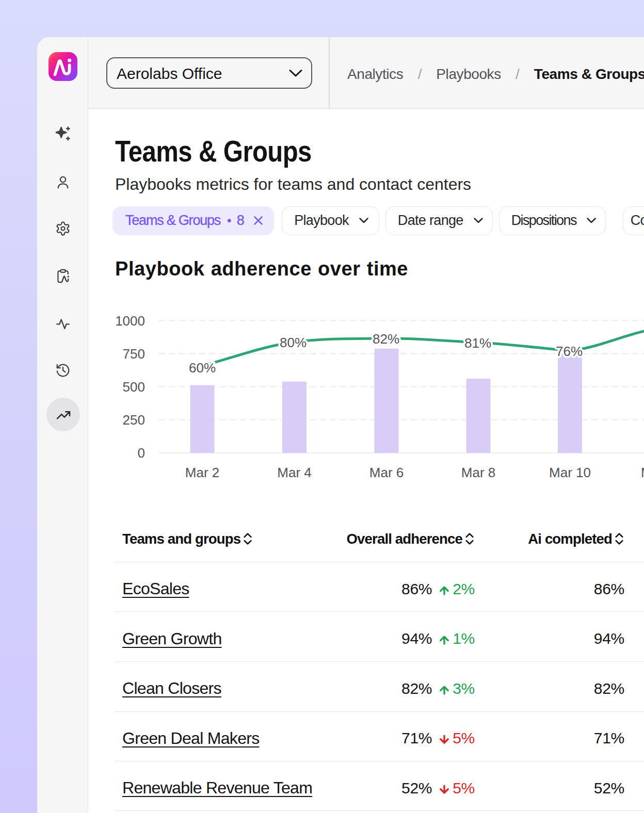 The width and height of the screenshot is (644, 813). What do you see at coordinates (202, 473) in the screenshot?
I see `svg-text: Mar 2` at bounding box center [202, 473].